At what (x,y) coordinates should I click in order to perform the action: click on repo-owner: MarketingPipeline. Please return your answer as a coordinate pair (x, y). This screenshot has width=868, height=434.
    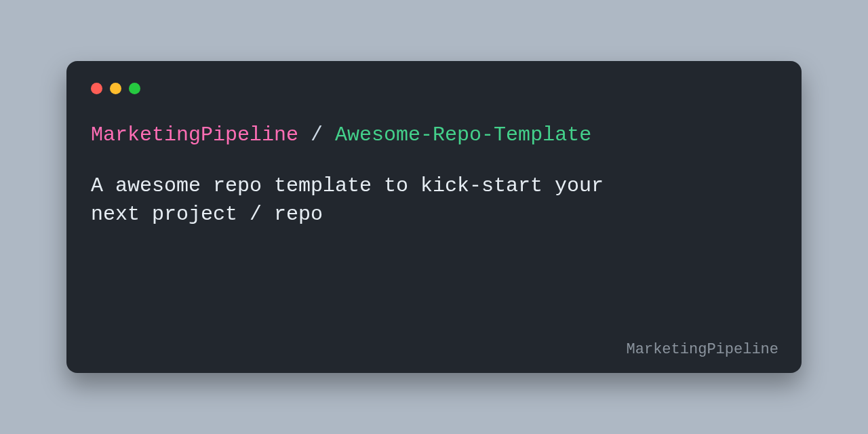
    Looking at the image, I should click on (195, 135).